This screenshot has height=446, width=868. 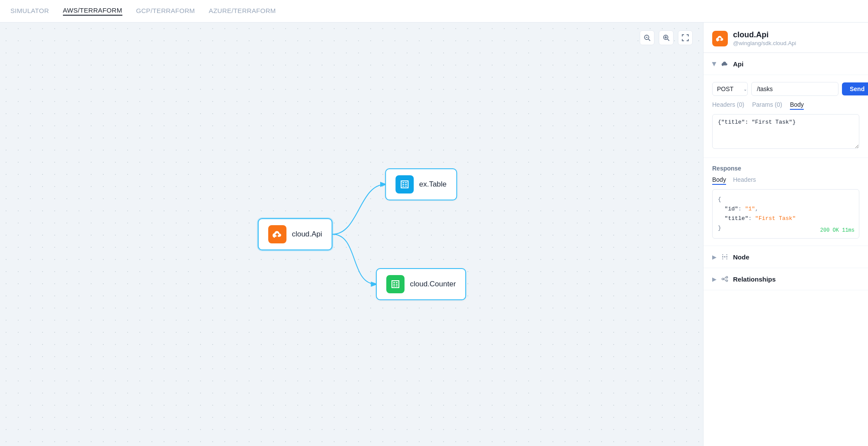 What do you see at coordinates (786, 200) in the screenshot?
I see `response-line-open: {` at bounding box center [786, 200].